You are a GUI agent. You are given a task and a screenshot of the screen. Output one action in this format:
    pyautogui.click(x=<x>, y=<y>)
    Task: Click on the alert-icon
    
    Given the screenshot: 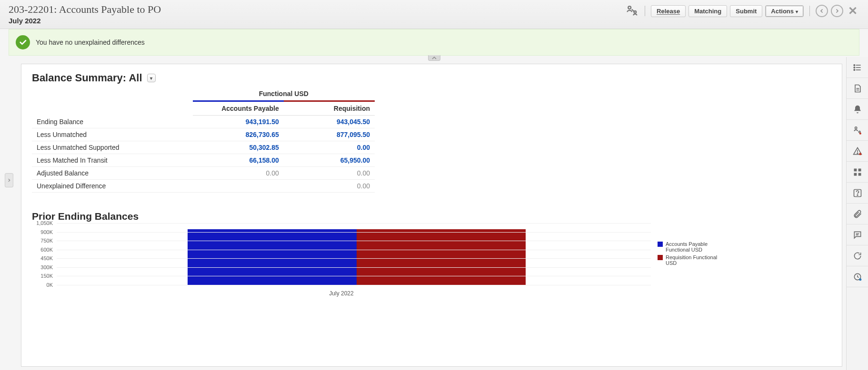 What is the action you would take?
    pyautogui.click(x=857, y=151)
    